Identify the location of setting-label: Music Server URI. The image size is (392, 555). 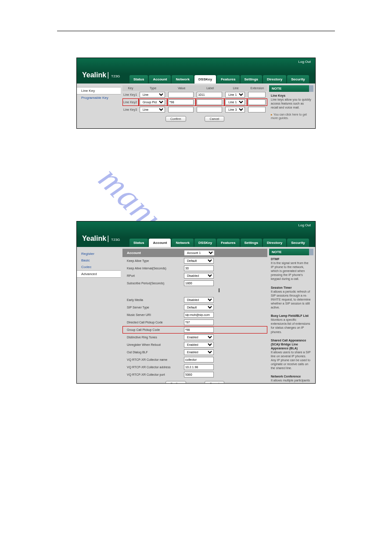
(155, 315).